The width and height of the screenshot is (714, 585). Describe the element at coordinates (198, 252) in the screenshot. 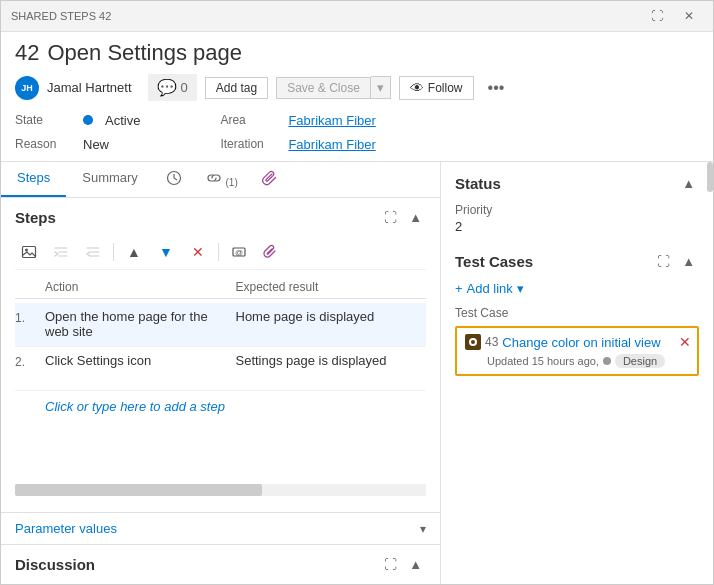

I see `delete-step-button: ✕` at that location.